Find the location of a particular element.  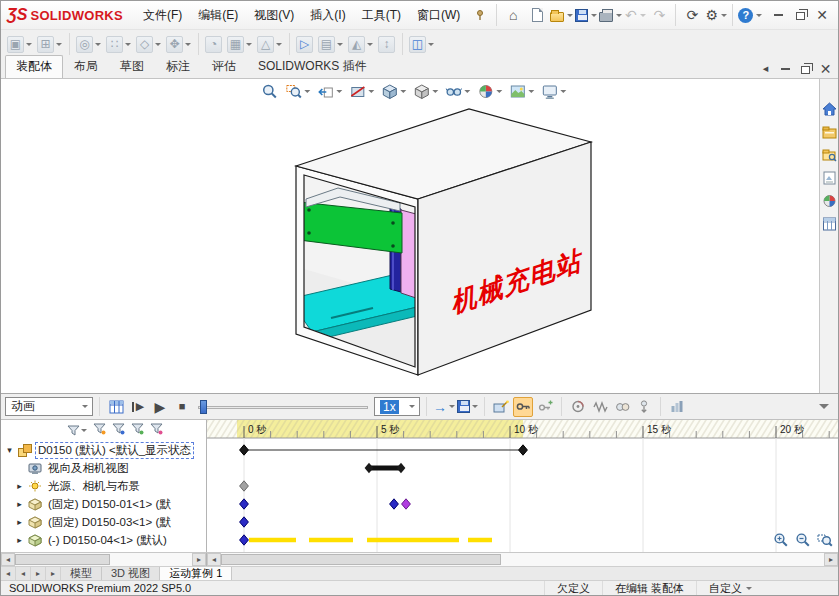

animation-wizard-button is located at coordinates (501, 407).